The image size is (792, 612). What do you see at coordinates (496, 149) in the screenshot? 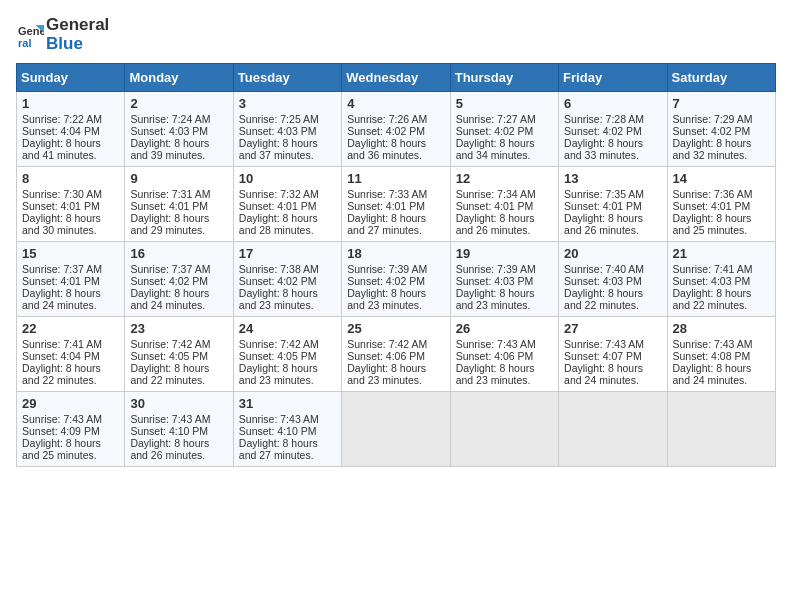
I see `daylight-text: Daylight: 8 hours and 34 minutes.` at bounding box center [496, 149].